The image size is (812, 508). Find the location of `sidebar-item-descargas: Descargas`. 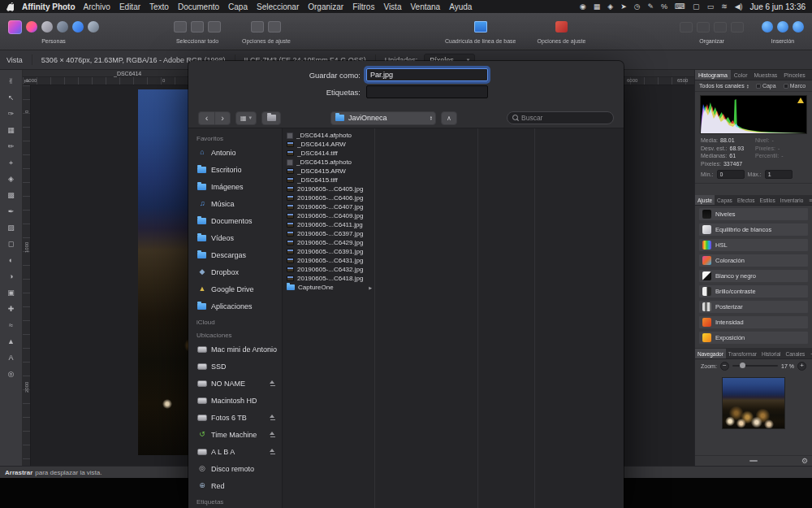

sidebar-item-descargas: Descargas is located at coordinates (235, 255).